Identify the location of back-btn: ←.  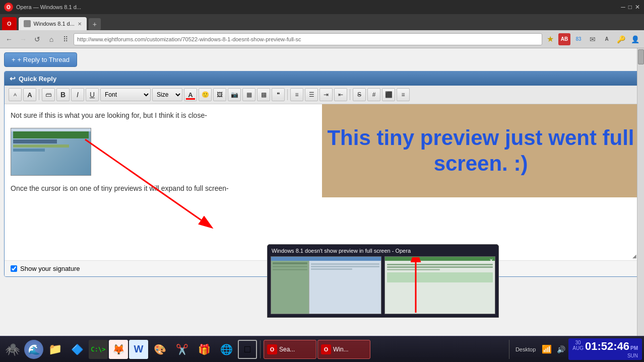
(9, 39).